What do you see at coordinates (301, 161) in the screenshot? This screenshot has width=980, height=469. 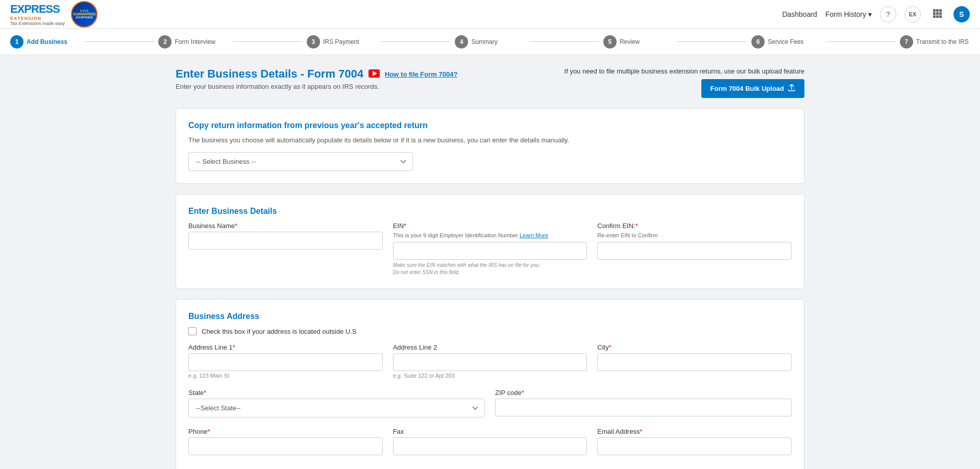 I see `select-business-dropdown: -- Select Business --` at bounding box center [301, 161].